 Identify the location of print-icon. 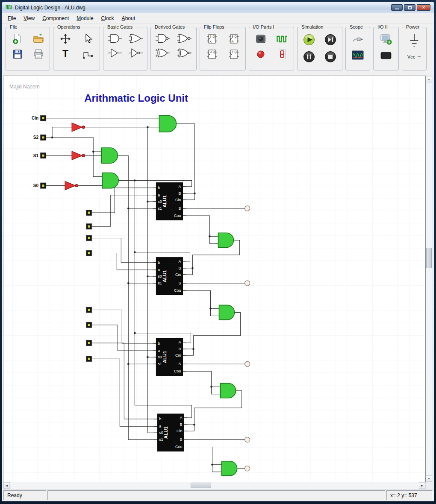
(38, 54).